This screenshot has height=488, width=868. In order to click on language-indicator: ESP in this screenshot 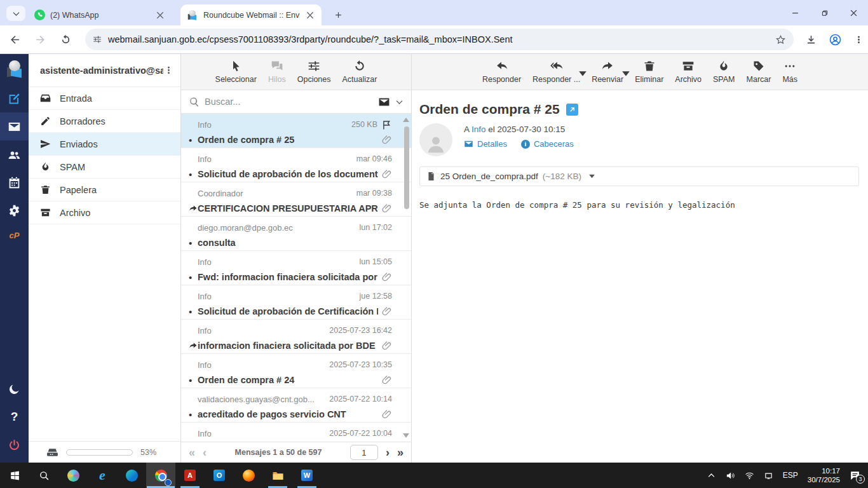, I will do `click(790, 475)`.